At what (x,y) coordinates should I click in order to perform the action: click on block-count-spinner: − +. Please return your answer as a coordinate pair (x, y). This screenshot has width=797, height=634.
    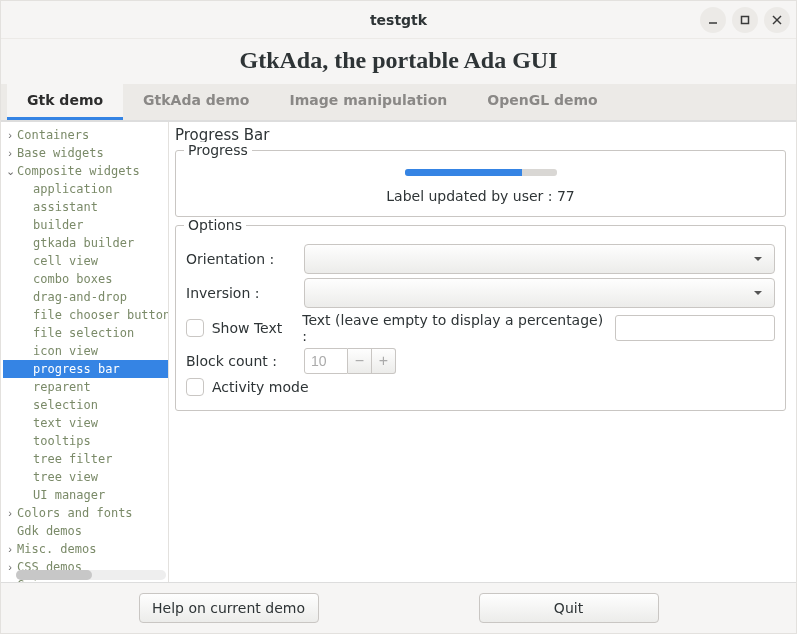
    Looking at the image, I should click on (350, 361).